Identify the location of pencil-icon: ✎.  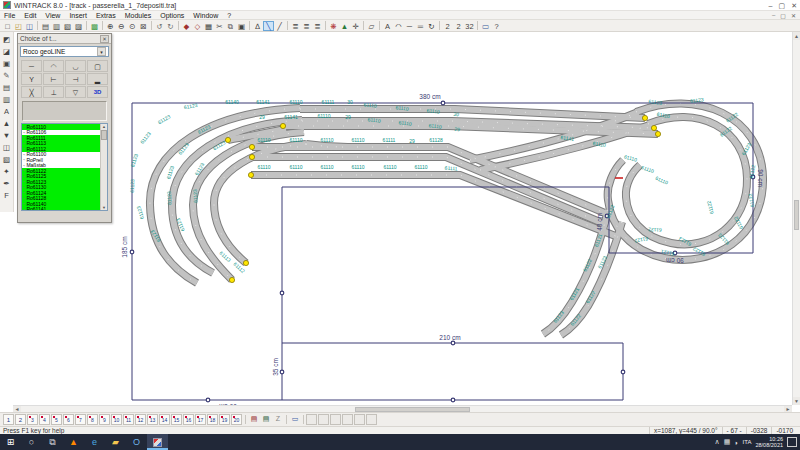
(7, 75).